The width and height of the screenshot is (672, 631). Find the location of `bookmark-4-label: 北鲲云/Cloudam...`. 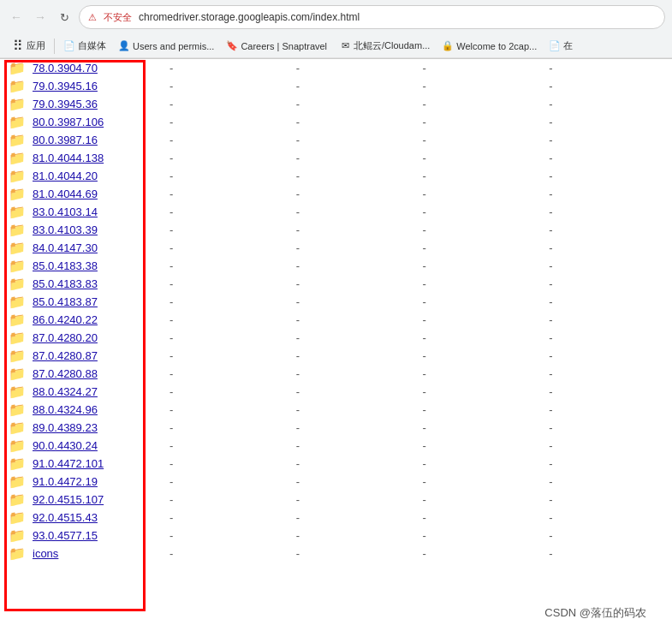

bookmark-4-label: 北鲲云/Cloudam... is located at coordinates (392, 46).